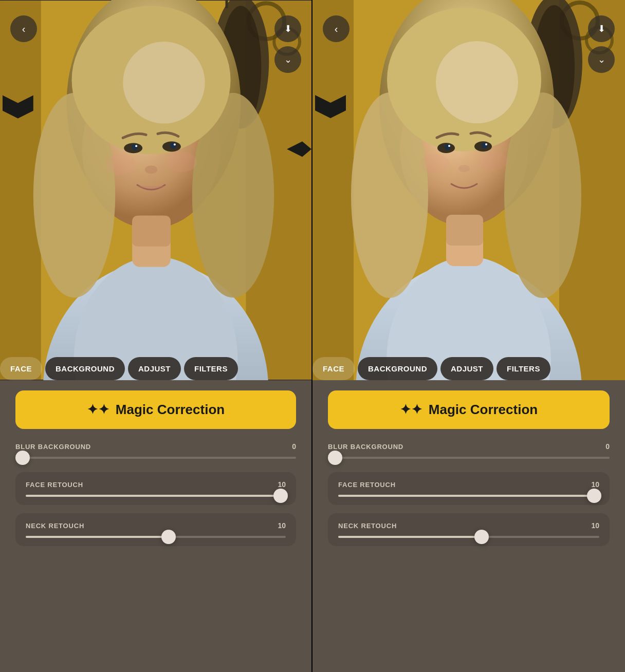 This screenshot has height=672, width=625. What do you see at coordinates (483, 410) in the screenshot?
I see `right-magic-label: Magic Correction` at bounding box center [483, 410].